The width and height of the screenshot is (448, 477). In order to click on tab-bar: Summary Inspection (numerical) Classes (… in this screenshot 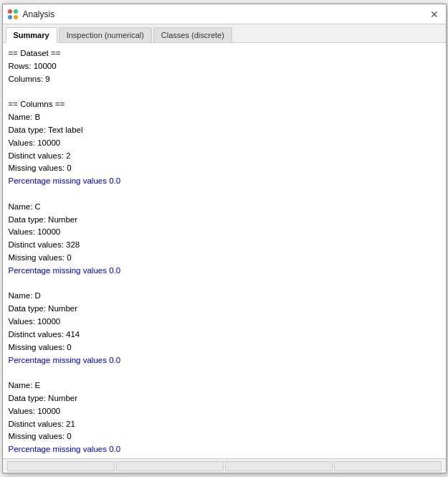, I will do `click(224, 34)`.